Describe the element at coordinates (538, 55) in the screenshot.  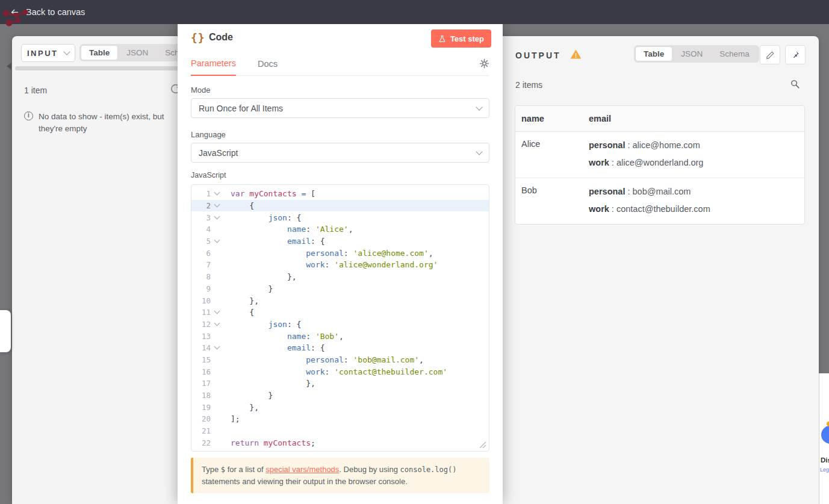
I see `output-panel-title: OUTPUT` at that location.